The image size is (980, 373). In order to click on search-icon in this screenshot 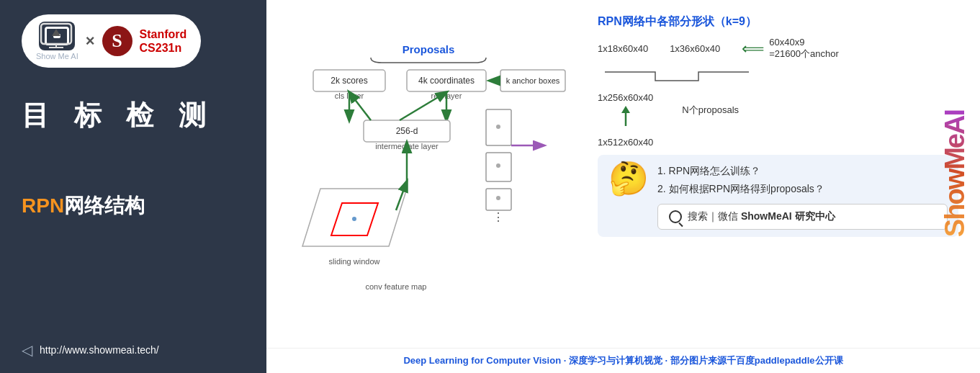, I will do `click(675, 217)`.